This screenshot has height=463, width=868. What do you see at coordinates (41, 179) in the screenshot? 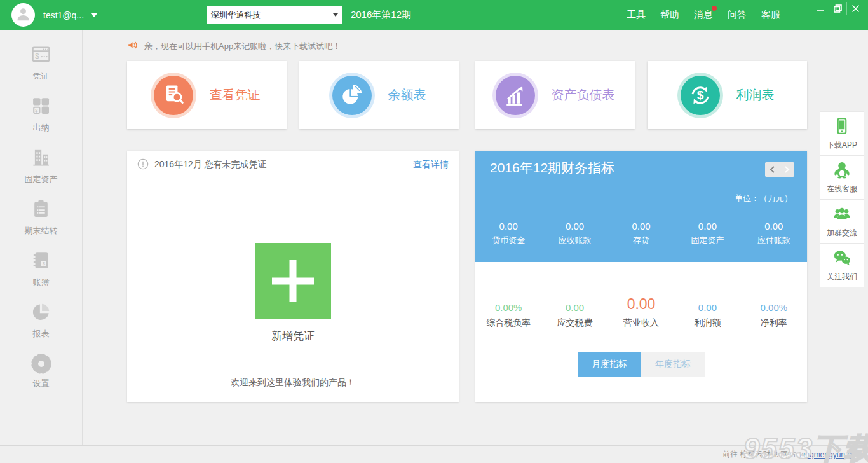
I see `sidebar-label: 固定资产` at bounding box center [41, 179].